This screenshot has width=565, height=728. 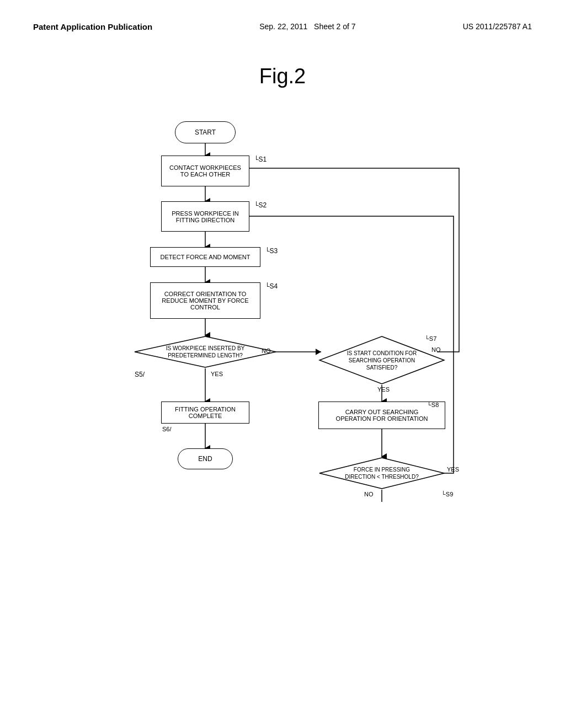 I want to click on header-center: Sep. 22, 2011 Sheet 2 of 7, so click(x=307, y=26).